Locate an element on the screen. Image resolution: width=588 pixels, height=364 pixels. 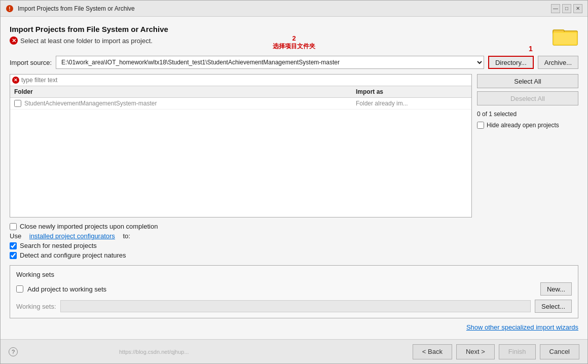
dialog-title: Import Projects from File System or Arch… is located at coordinates (89, 29).